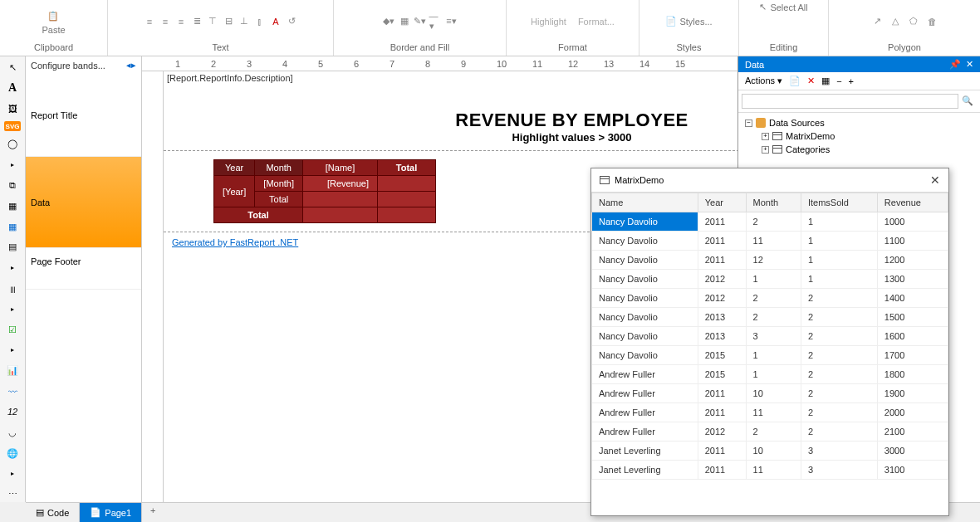  Describe the element at coordinates (895, 22) in the screenshot. I see `poly-tool-2-icon: △` at that location.